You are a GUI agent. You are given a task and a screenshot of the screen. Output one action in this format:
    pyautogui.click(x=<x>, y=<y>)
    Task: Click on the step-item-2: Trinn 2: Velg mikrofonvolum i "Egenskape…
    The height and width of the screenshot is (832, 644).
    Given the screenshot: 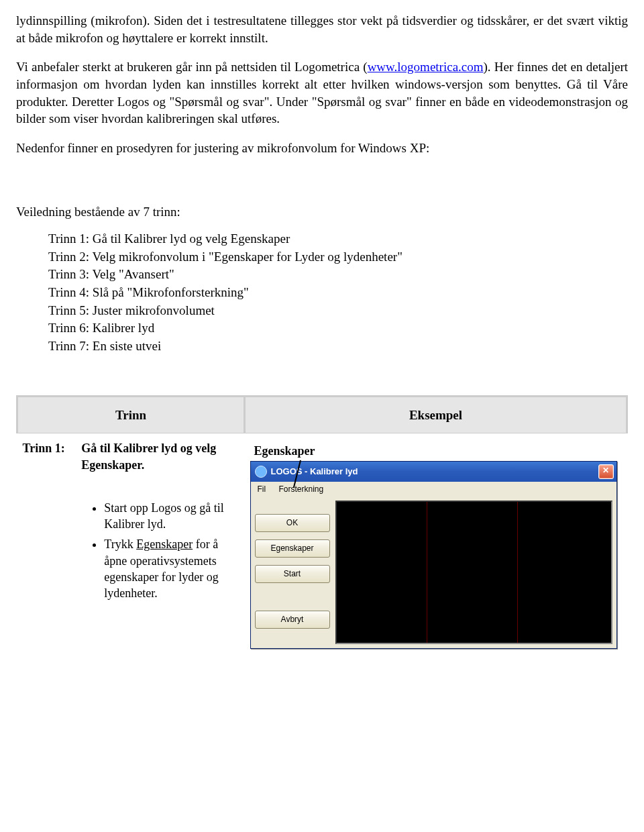 What is the action you would take?
    pyautogui.click(x=338, y=257)
    